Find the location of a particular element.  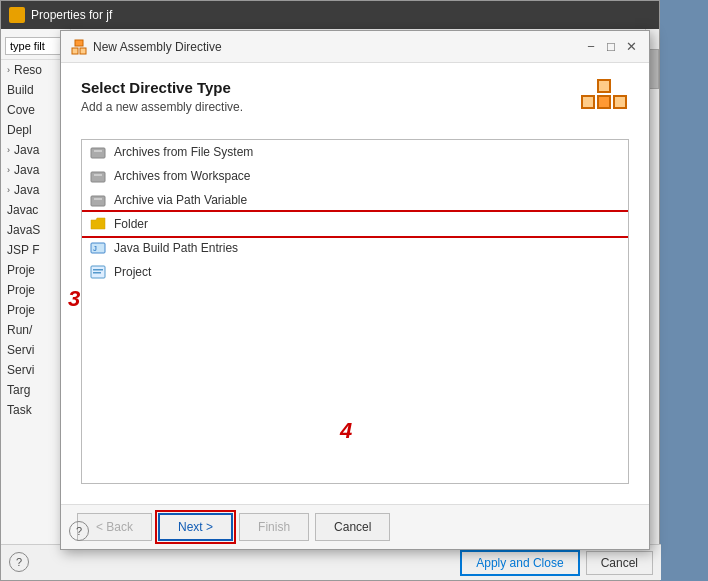

finish-button: Finish is located at coordinates (274, 527).